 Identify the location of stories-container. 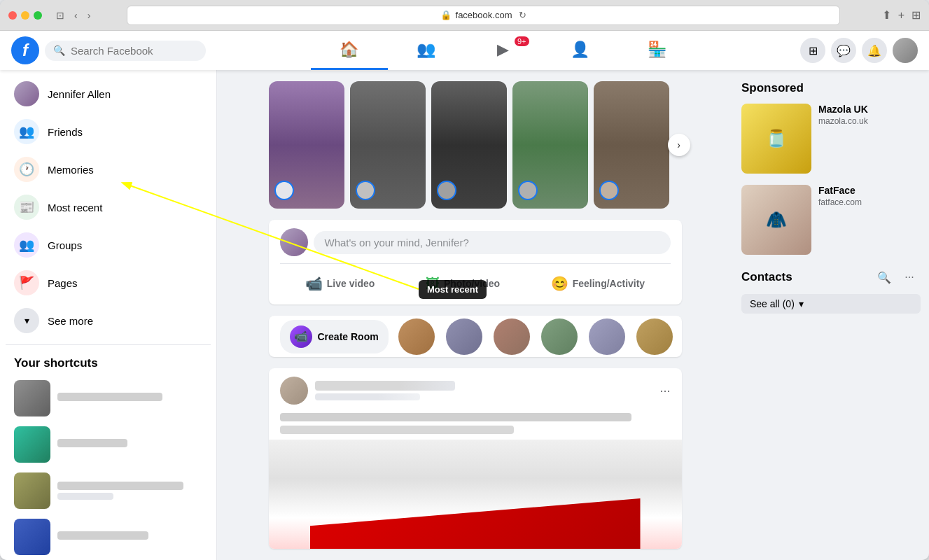
(475, 145).